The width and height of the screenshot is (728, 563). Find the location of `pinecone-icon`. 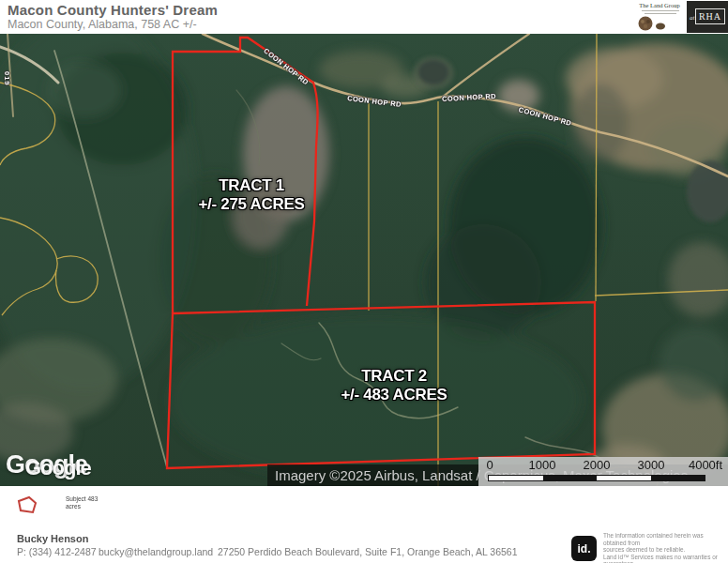

pinecone-icon is located at coordinates (660, 23).